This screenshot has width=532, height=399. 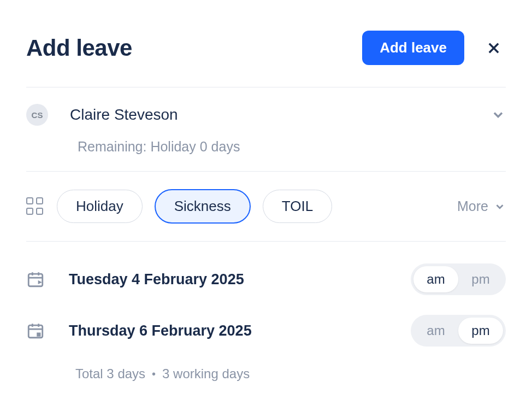 I want to click on start-pm-option: pm, so click(x=481, y=279).